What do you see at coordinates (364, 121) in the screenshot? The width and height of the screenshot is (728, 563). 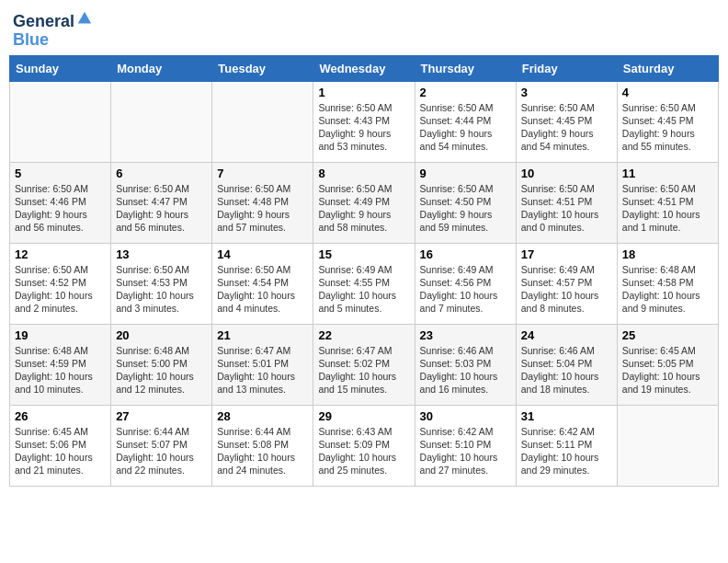 I see `calendar-week-row: 1Sunrise: 6:50 AM Sunset: 4:43 PM Daylig…` at bounding box center [364, 121].